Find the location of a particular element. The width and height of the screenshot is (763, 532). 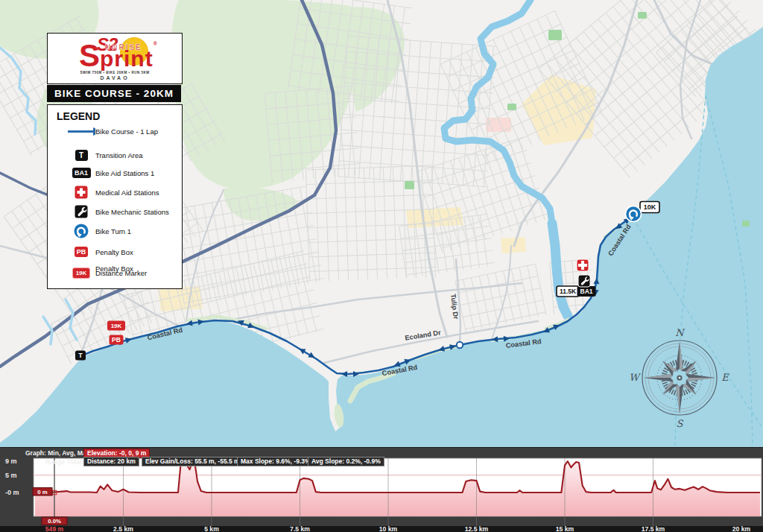

course-banner: BIKE COURSE - 20KM is located at coordinates (114, 94).